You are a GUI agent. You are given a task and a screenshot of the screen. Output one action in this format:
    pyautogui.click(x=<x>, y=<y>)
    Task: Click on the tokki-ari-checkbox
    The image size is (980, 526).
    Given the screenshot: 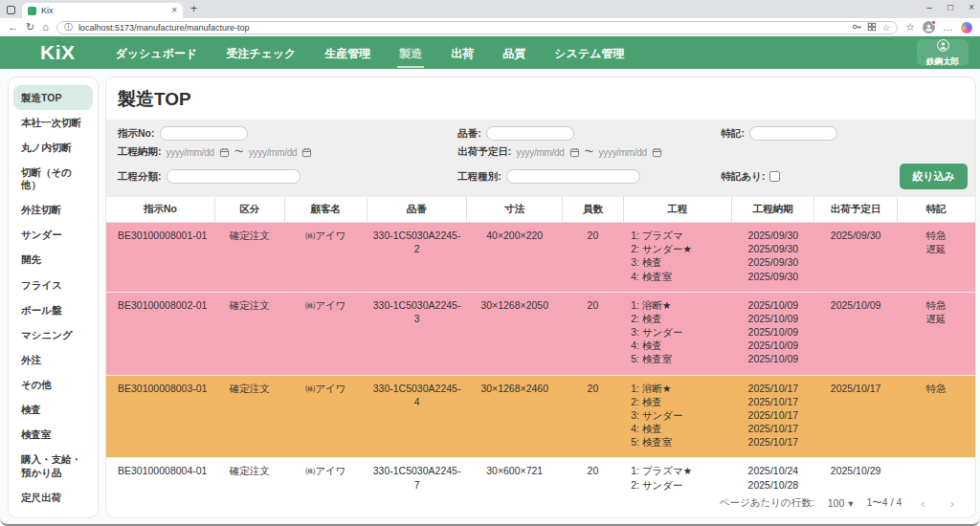 What is the action you would take?
    pyautogui.click(x=775, y=176)
    